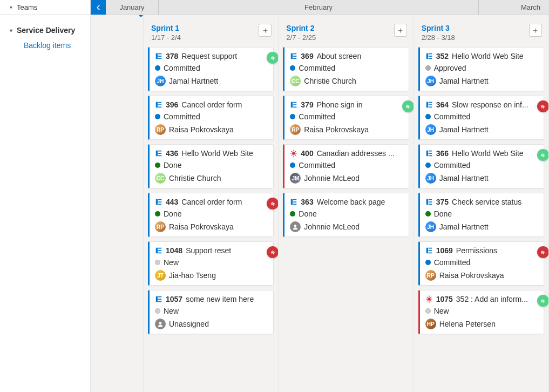 The image size is (549, 392). I want to click on work-item-title: Check service status, so click(487, 202).